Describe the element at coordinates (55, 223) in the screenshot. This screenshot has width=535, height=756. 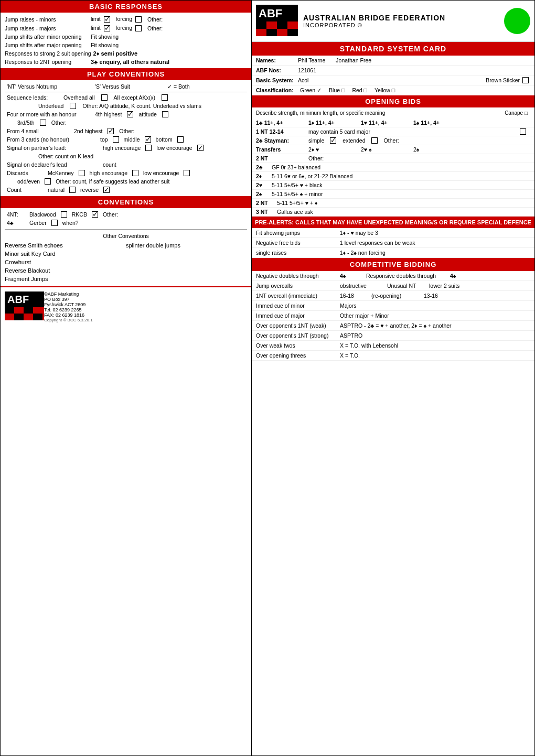
I see `gerber-checkbox` at that location.